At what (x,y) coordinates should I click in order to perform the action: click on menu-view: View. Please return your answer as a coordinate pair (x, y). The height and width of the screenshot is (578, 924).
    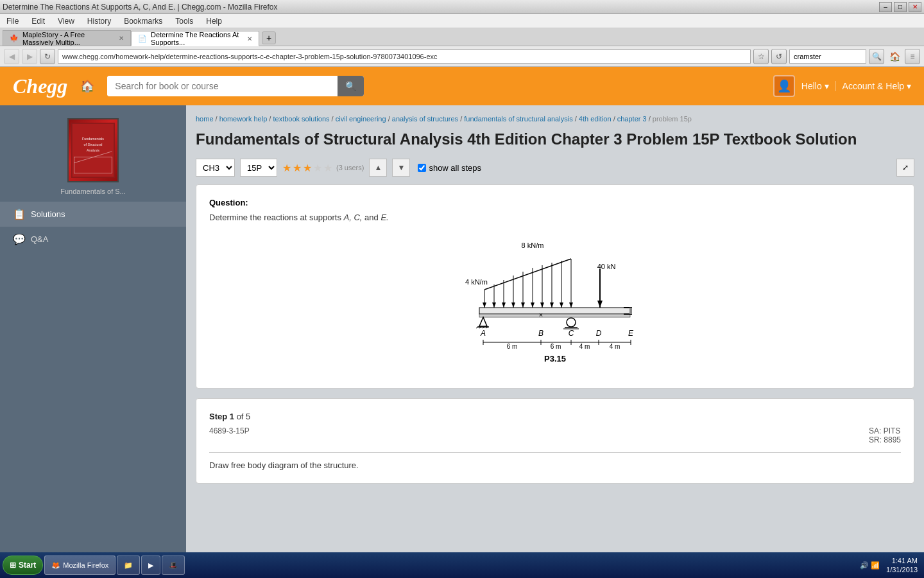
    Looking at the image, I should click on (66, 21).